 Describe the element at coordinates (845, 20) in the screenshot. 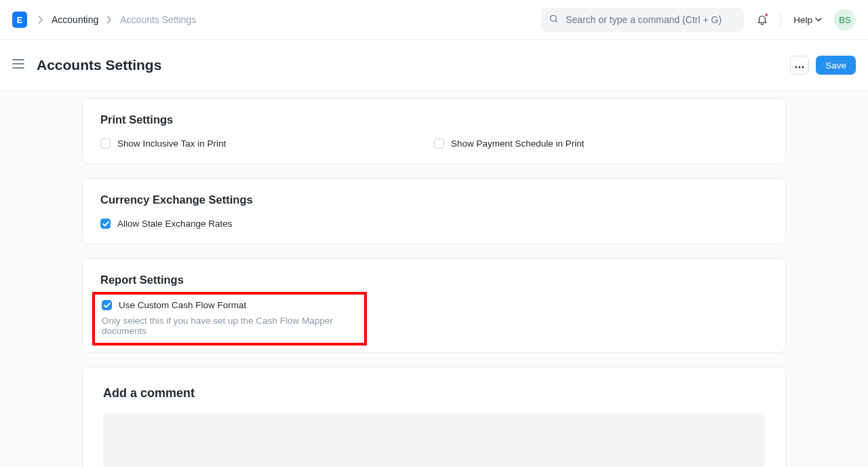

I see `avatar-initials: BS` at that location.